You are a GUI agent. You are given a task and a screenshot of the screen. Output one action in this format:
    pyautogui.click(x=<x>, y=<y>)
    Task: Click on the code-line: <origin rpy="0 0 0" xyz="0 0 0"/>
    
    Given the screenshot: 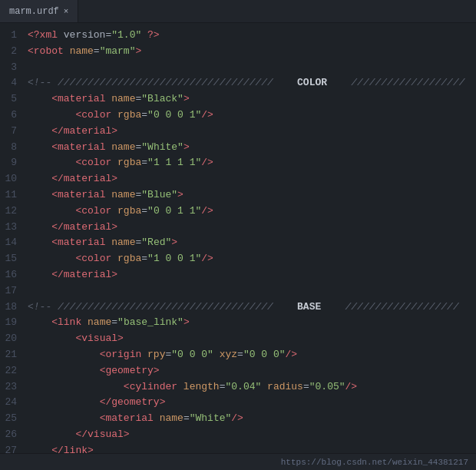 What is the action you would take?
    pyautogui.click(x=252, y=355)
    